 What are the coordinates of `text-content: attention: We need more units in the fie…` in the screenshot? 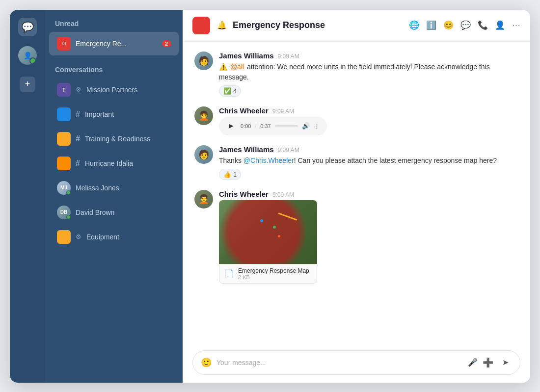 It's located at (354, 72).